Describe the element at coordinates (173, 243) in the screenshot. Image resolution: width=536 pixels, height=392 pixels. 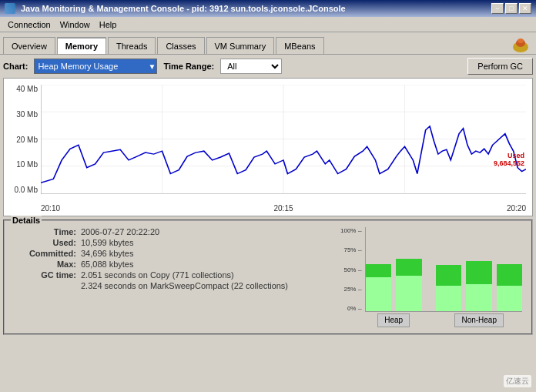
I see `detail-used-row: Used: 10,599 kbytes` at that location.